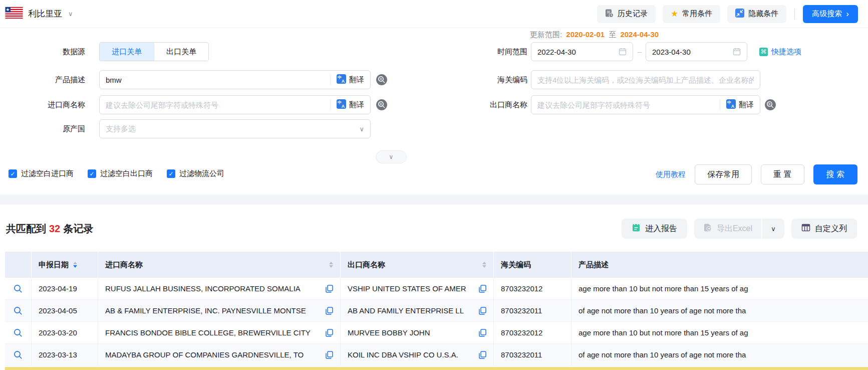  Describe the element at coordinates (127, 52) in the screenshot. I see `tab-import-declarations: 进口关单` at that location.